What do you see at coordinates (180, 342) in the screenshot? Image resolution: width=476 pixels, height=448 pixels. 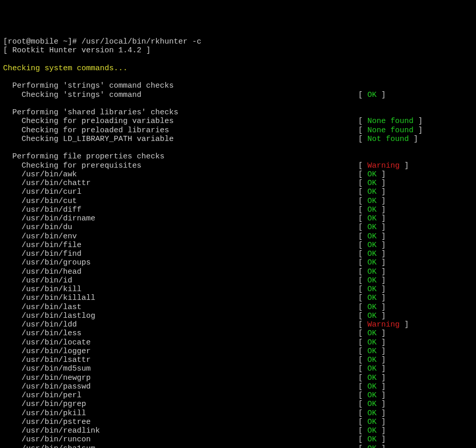 I see `check-label: /usr/bin/locate` at bounding box center [180, 342].